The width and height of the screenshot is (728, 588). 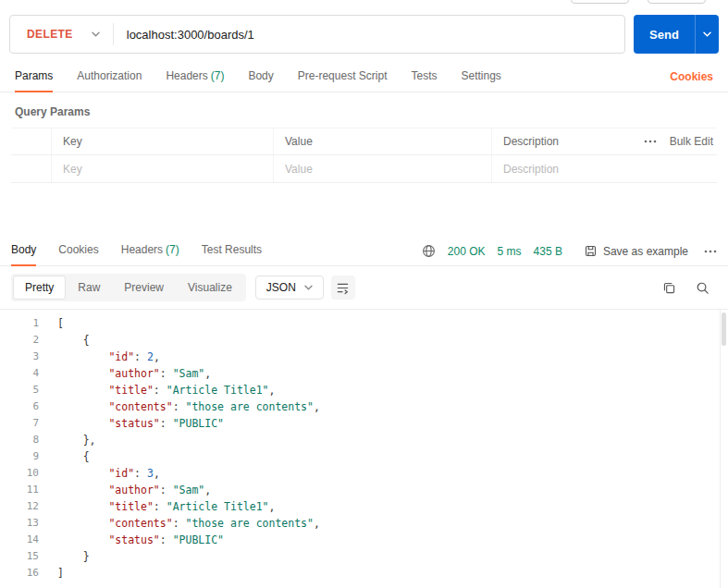 I want to click on line-number: 11, so click(x=25, y=490).